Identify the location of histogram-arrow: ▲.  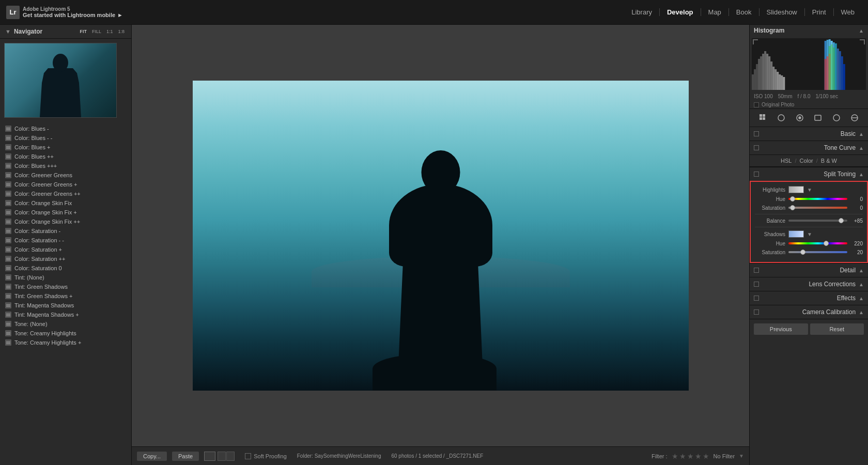
(861, 31).